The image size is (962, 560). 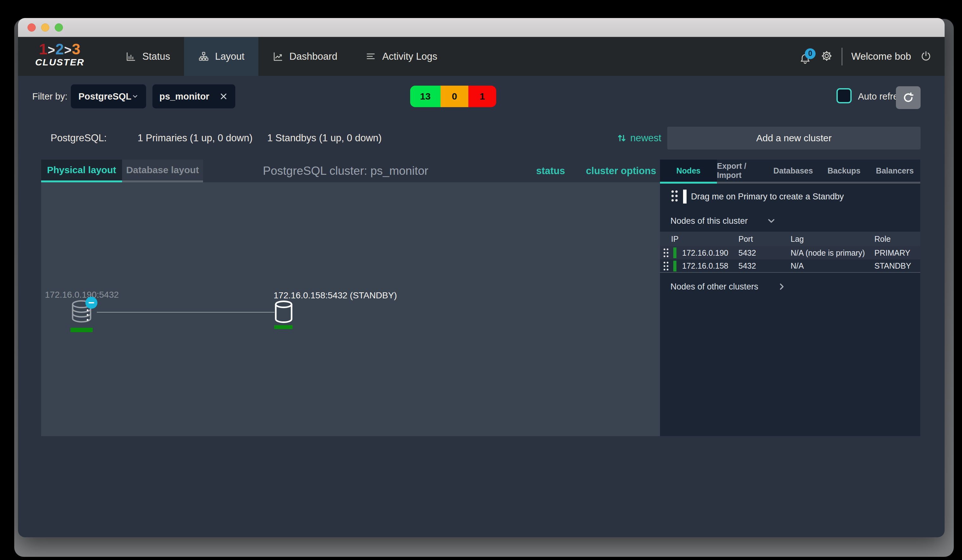 I want to click on header-lag: Lag, so click(x=797, y=239).